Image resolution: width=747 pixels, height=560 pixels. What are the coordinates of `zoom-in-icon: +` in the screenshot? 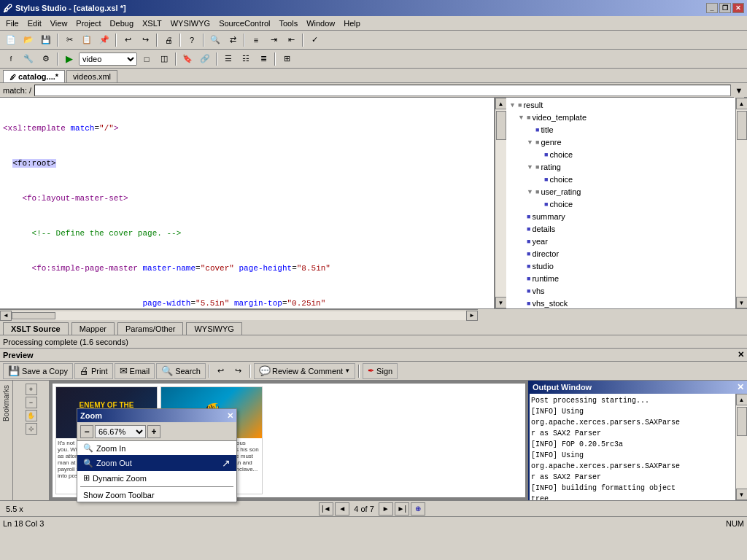 It's located at (31, 389).